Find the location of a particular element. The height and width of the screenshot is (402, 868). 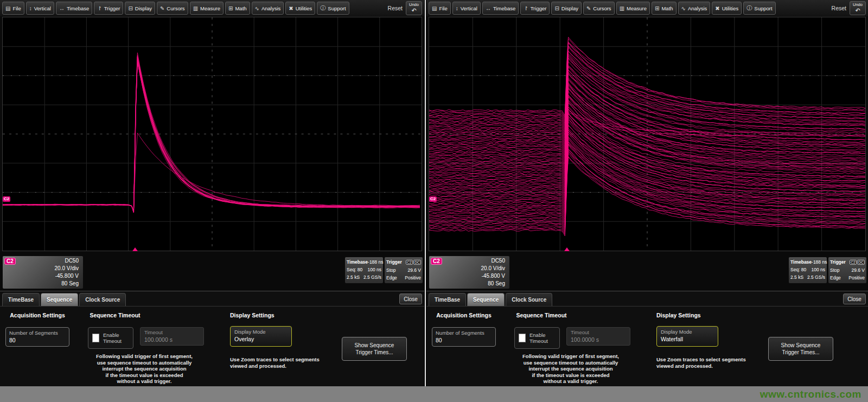

acquisition-settings-header: Acquisition Settings is located at coordinates (37, 315).